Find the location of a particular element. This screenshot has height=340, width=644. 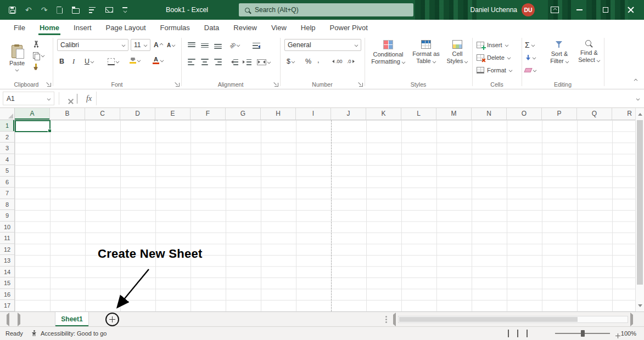

delete-cells-button: Delete is located at coordinates (494, 58).